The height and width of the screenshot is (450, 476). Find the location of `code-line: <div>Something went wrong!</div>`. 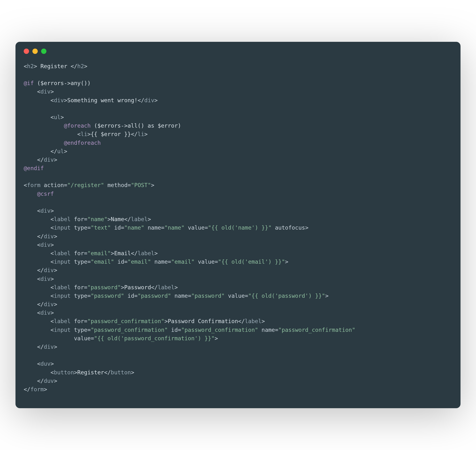

code-line: <div>Something went wrong!</div> is located at coordinates (91, 100).